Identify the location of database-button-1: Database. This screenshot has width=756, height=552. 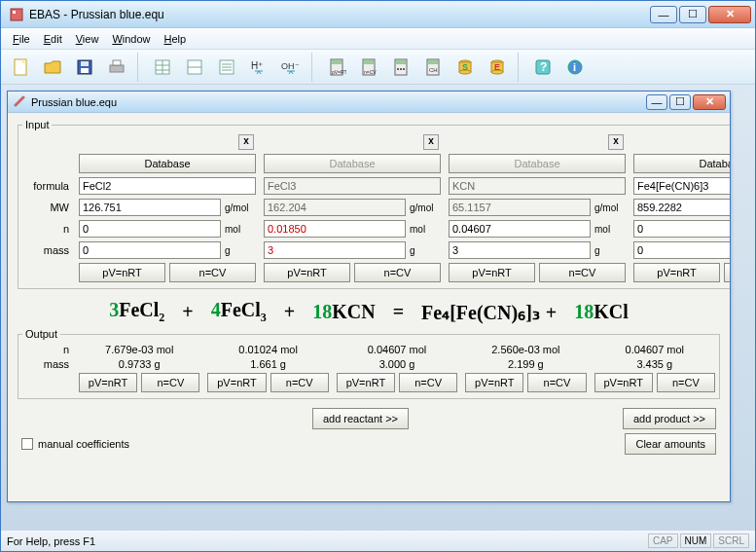
(167, 164).